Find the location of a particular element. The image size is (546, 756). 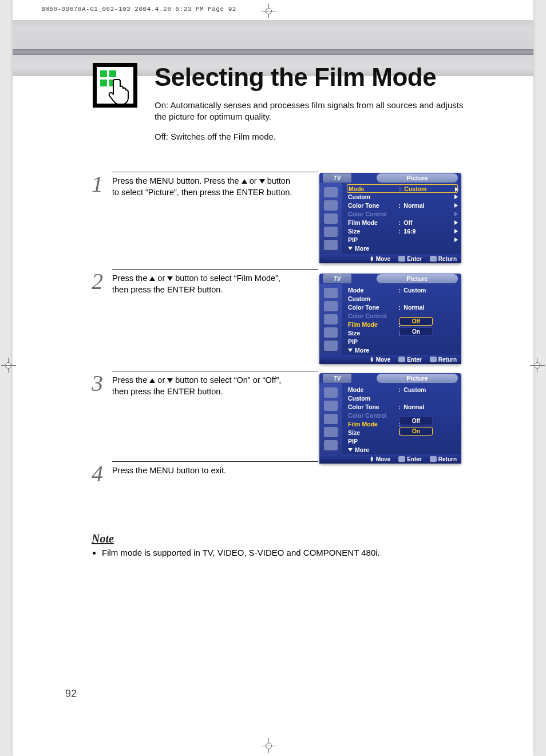

intro-text: On: Automatically senses and processes f… is located at coordinates (315, 125).